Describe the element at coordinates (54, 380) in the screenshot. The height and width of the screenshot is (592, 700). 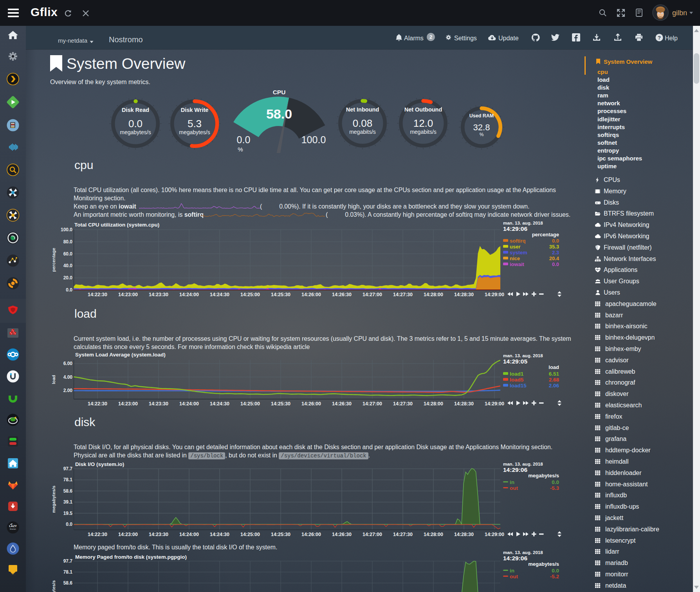
I see `svg-text: load` at that location.